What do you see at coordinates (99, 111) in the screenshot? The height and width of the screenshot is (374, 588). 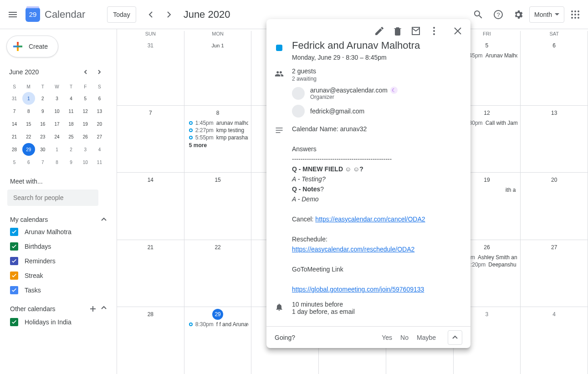 I see `mini-day: 13` at bounding box center [99, 111].